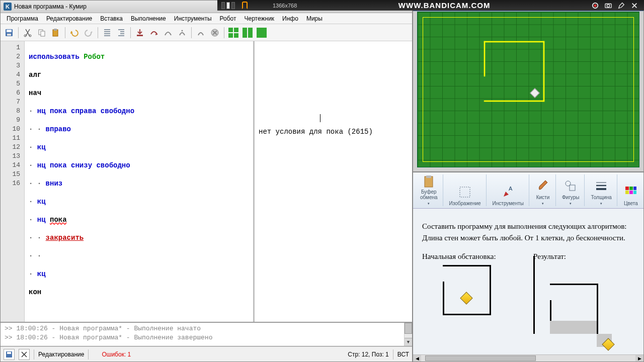 This screenshot has width=644, height=362. What do you see at coordinates (408, 334) in the screenshot?
I see `scrollbar: ▼` at bounding box center [408, 334].